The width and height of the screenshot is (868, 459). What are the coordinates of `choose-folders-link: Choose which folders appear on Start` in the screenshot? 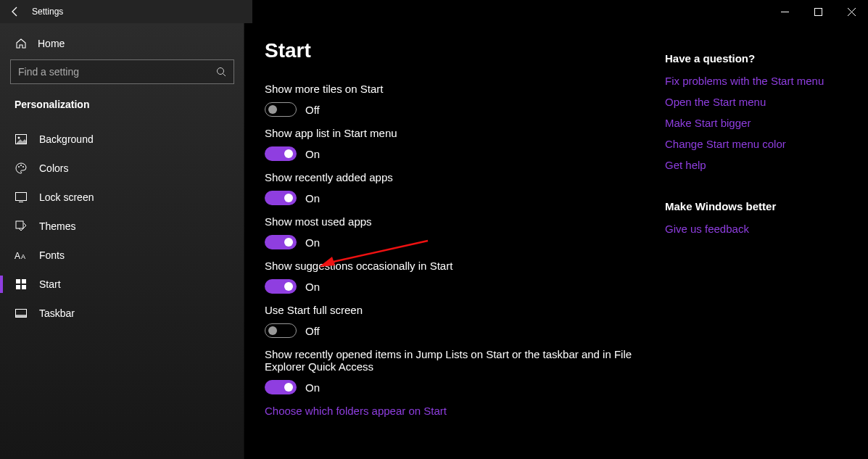 It's located at (355, 410).